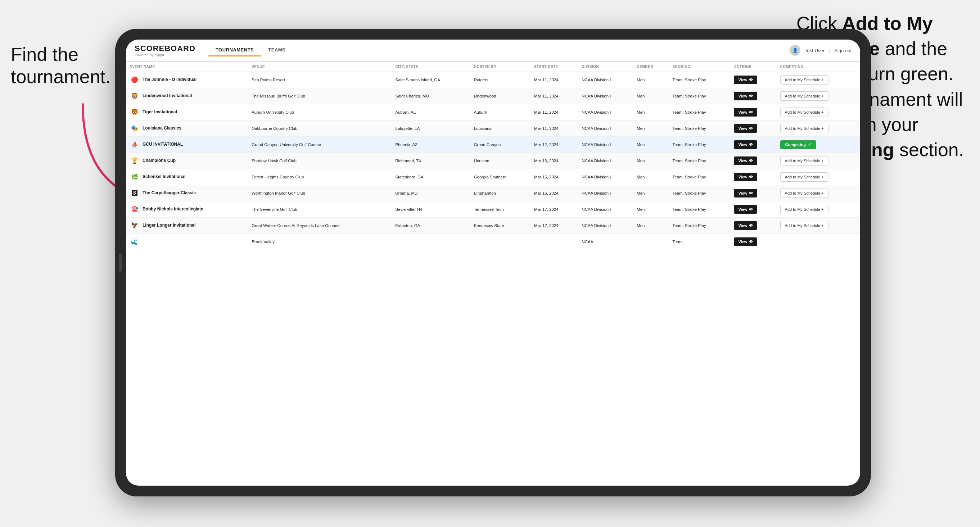 The image size is (980, 527). What do you see at coordinates (187, 67) in the screenshot?
I see `col-event-name: EVENT NAME` at bounding box center [187, 67].